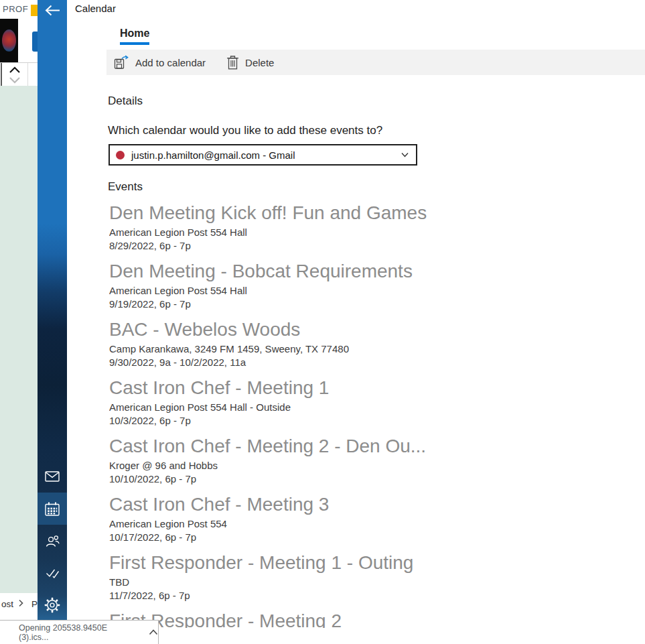 Image resolution: width=645 pixels, height=644 pixels. I want to click on sidebar-item-mail, so click(52, 476).